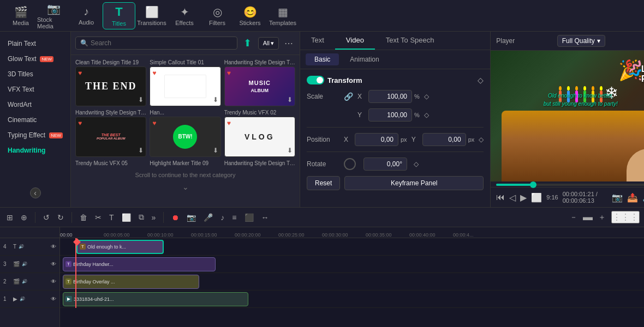  I want to click on rotate-input, so click(385, 164).